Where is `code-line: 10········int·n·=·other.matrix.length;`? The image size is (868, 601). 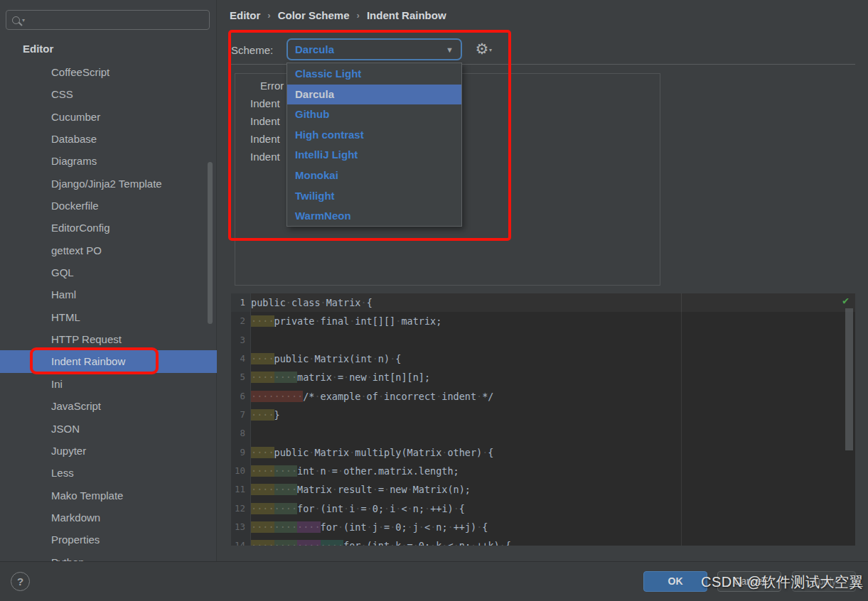 code-line: 10········int·n·=·other.matrix.length; is located at coordinates (543, 471).